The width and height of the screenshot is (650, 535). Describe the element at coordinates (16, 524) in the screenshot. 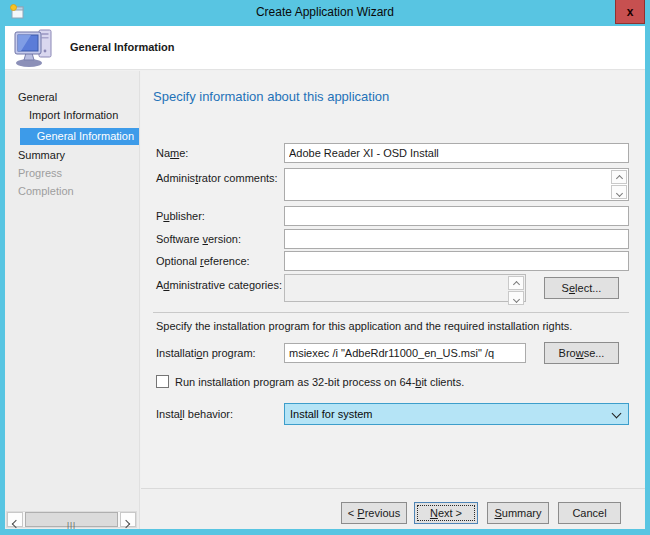

I see `chevron-left-icon` at that location.